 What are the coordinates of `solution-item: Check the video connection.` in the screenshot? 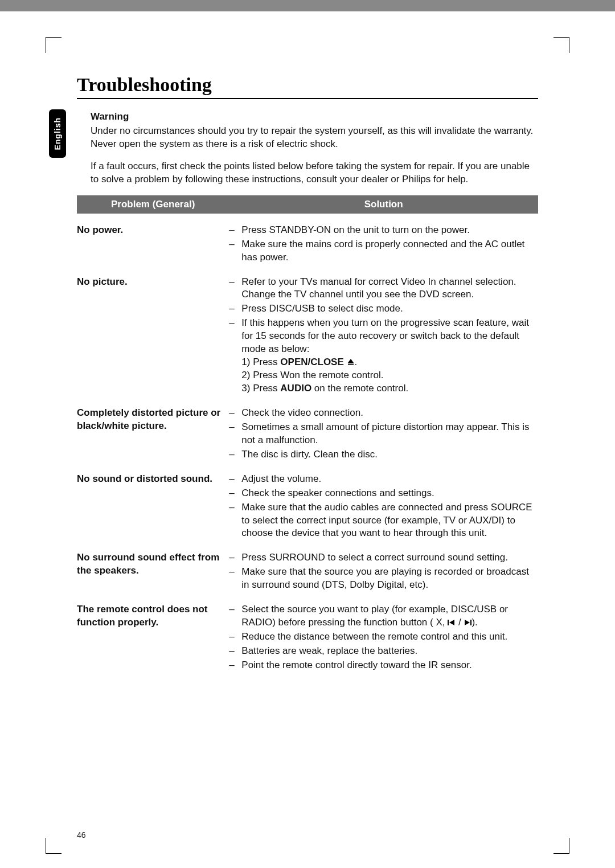 It's located at (384, 413).